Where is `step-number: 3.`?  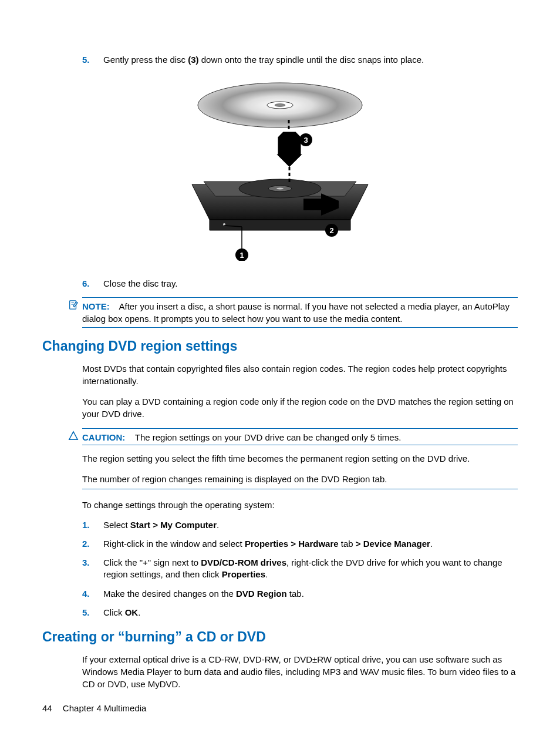
step-number: 3. is located at coordinates (93, 569).